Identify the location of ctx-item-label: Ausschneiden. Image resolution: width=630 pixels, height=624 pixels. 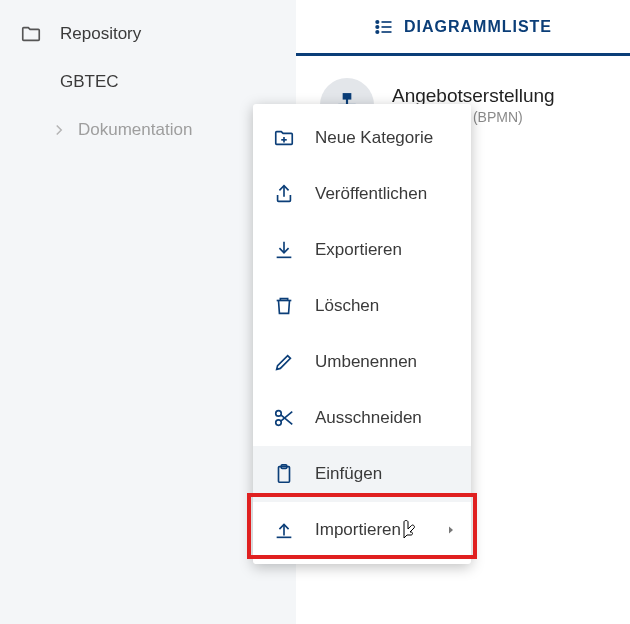
(368, 418).